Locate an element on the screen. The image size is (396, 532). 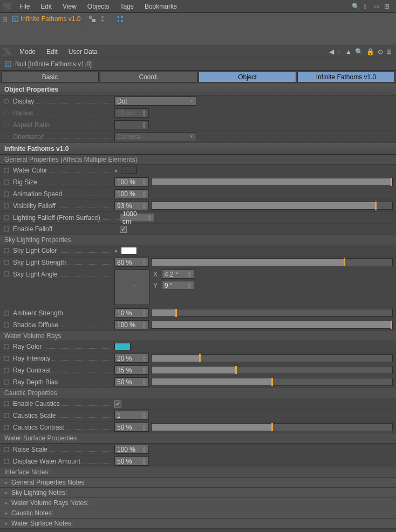
ray-color-swatch is located at coordinates (122, 347).